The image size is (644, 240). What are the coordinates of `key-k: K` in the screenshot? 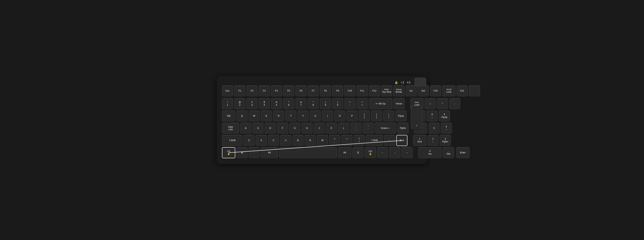 It's located at (332, 128).